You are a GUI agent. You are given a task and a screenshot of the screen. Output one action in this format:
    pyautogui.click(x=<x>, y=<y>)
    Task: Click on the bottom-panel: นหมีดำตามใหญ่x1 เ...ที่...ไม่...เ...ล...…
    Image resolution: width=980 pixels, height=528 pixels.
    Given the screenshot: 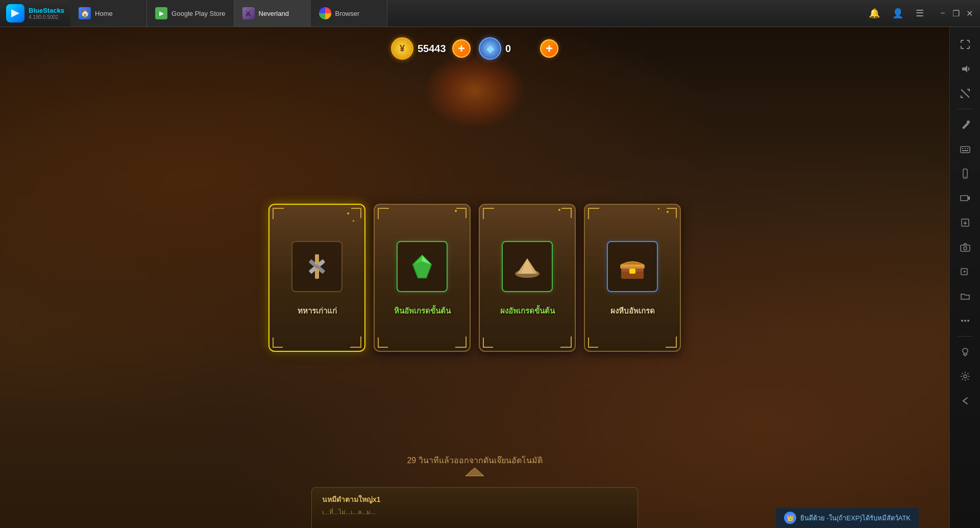 What is the action you would take?
    pyautogui.click(x=475, y=508)
    